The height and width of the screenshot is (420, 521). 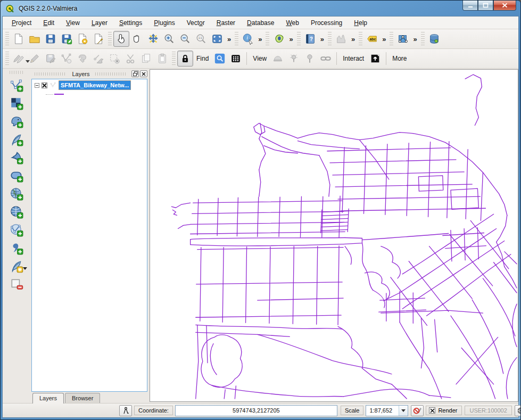 What do you see at coordinates (169, 39) in the screenshot?
I see `zoom-in-button` at bounding box center [169, 39].